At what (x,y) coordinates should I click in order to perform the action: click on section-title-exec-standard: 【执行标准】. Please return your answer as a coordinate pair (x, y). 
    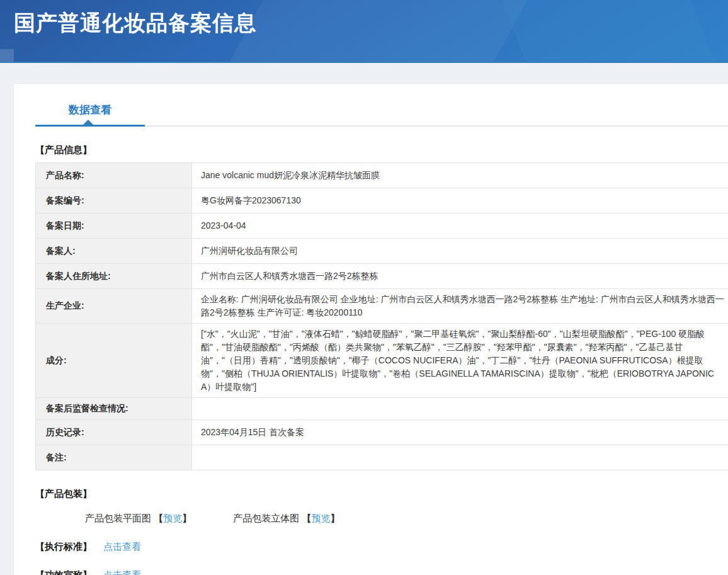
    Looking at the image, I should click on (64, 547).